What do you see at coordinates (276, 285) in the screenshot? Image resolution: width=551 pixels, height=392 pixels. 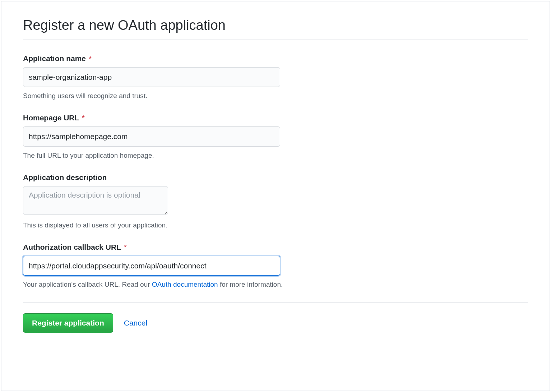 I see `hint-callback-url: Your application's callback URL. Read ou…` at bounding box center [276, 285].